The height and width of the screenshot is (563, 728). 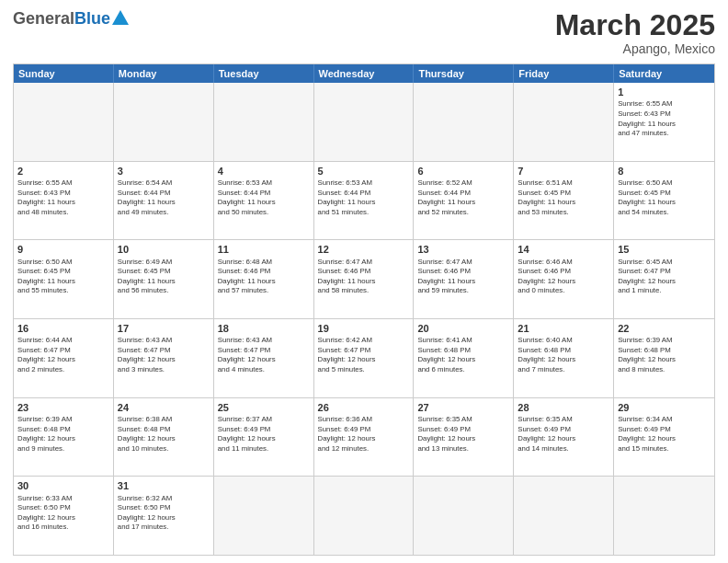 I want to click on day-number: 29, so click(x=664, y=408).